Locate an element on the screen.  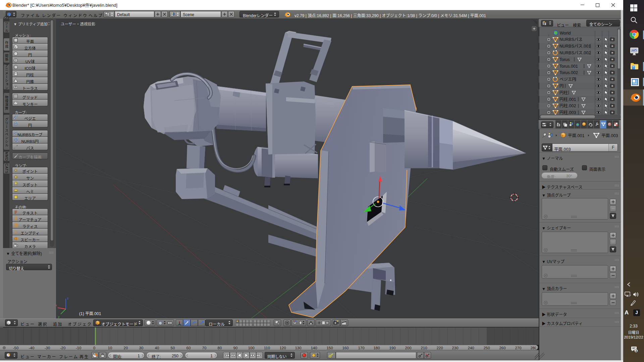
svg-text: NURBSパス is located at coordinates (571, 40).